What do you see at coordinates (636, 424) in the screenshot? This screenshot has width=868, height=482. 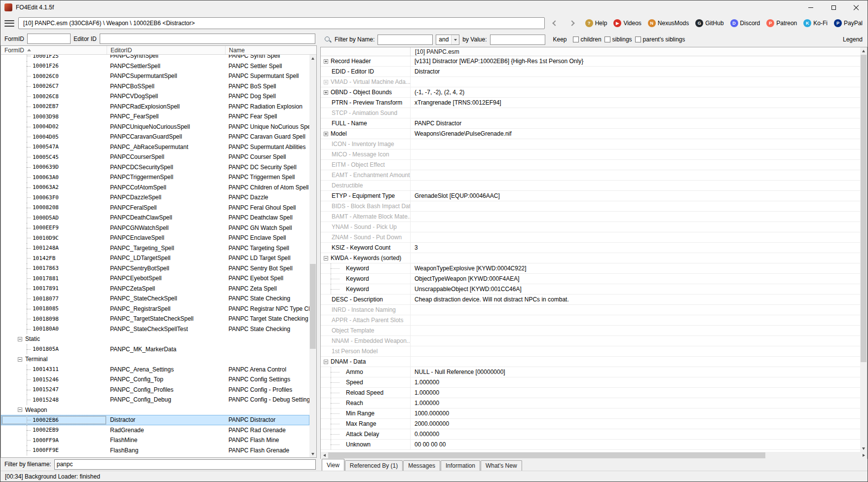 I see `field-value-cell: 2000.000000` at bounding box center [636, 424].